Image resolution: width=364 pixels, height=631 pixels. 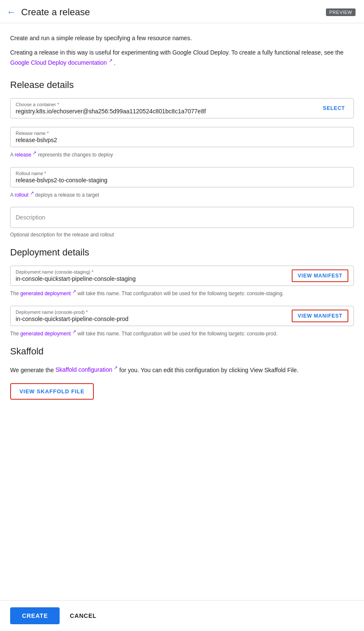 I want to click on rollout-name-label: Rollout name *, so click(x=182, y=173).